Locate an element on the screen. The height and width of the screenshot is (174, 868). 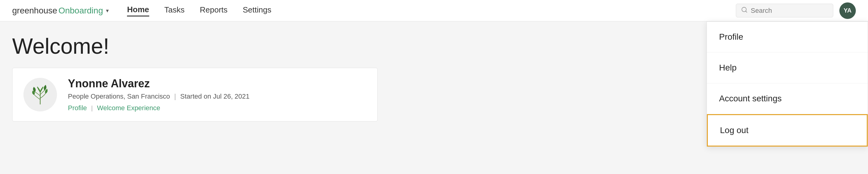
search-box is located at coordinates (784, 11).